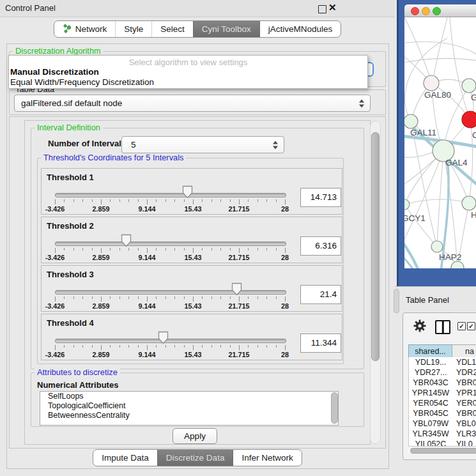 Image resolution: width=476 pixels, height=476 pixels. What do you see at coordinates (203, 144) in the screenshot?
I see `number-of-intervals-combo: 5` at bounding box center [203, 144].